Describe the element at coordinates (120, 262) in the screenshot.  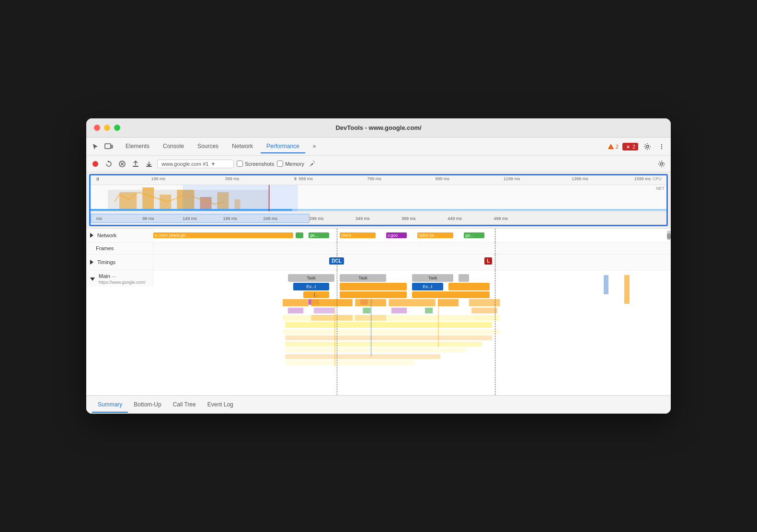
I see `timings-track-label: Timings` at that location.